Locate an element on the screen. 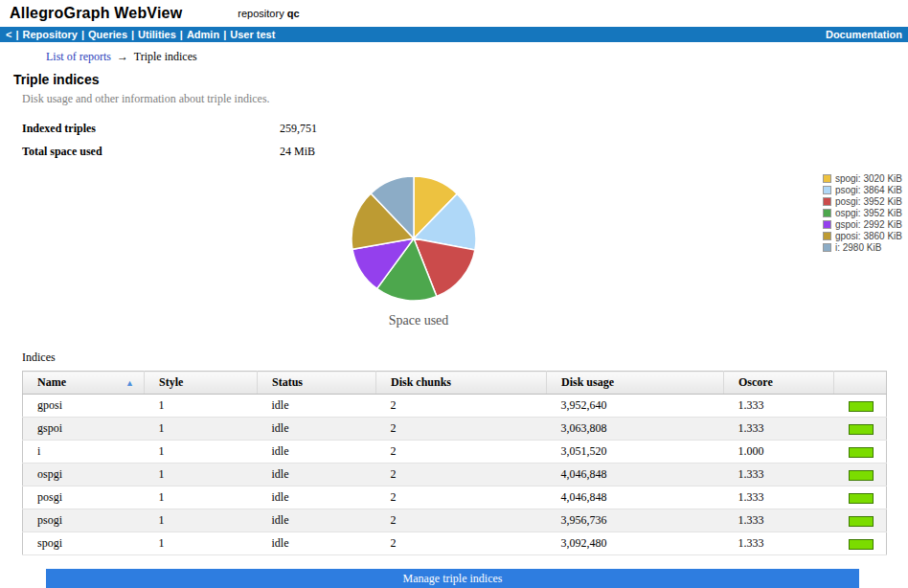 This screenshot has width=908, height=588. cell-name: posgi is located at coordinates (84, 498).